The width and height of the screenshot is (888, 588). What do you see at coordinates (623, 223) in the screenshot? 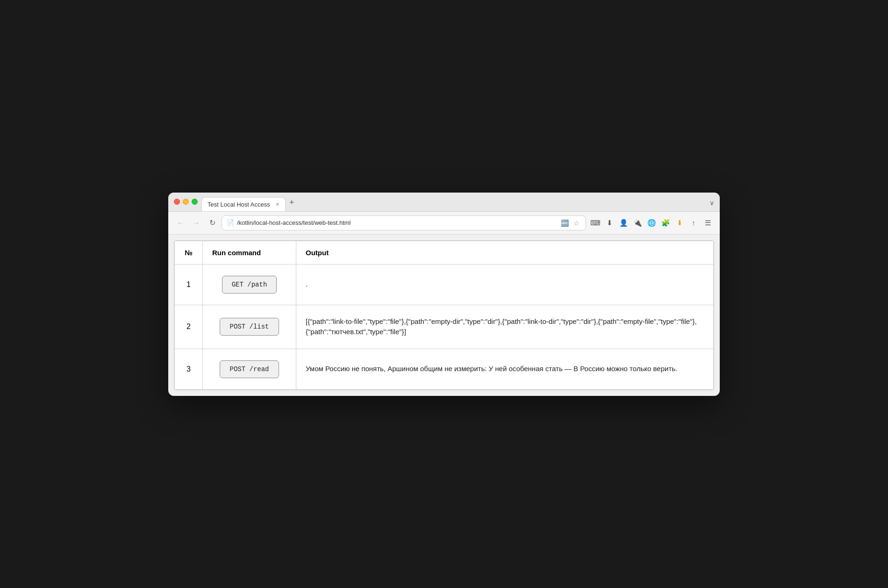
I see `profile-icon: 👤` at bounding box center [623, 223].